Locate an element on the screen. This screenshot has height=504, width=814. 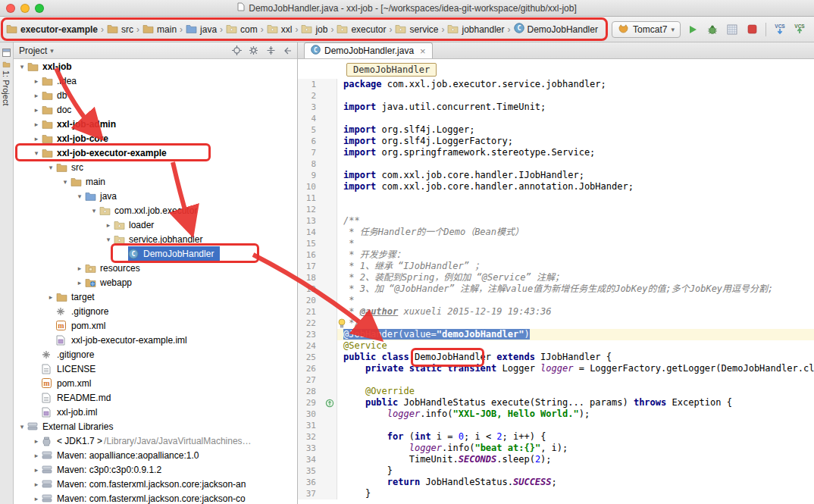
code-line-28: 28 @Override is located at coordinates (556, 391).